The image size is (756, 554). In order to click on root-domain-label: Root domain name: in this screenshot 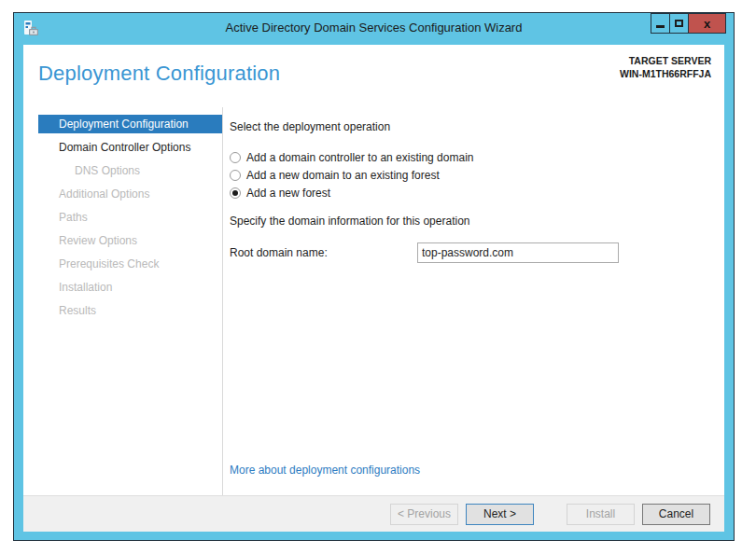, I will do `click(323, 253)`.